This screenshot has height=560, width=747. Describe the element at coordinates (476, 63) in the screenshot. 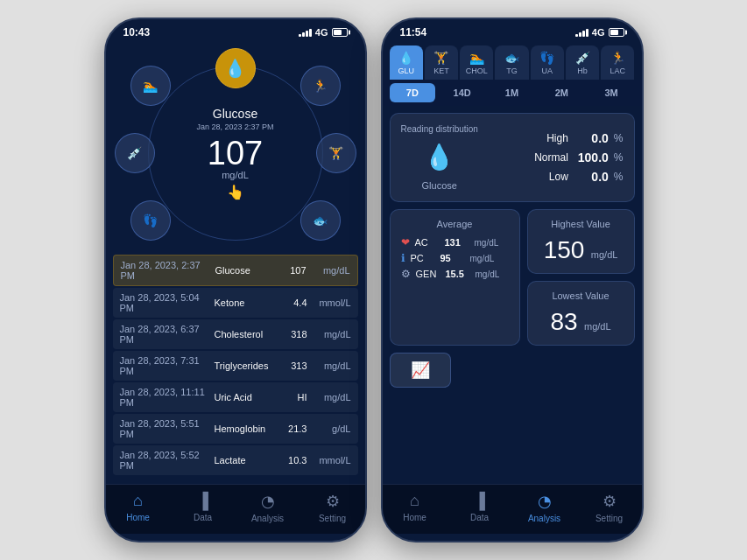

I see `tab-chol: 🏊 CHOL` at that location.